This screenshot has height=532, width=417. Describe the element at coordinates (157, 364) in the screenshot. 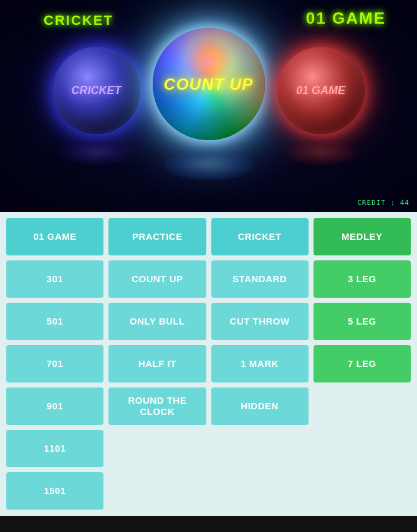

I see `btn-half-it: HALF IT` at that location.